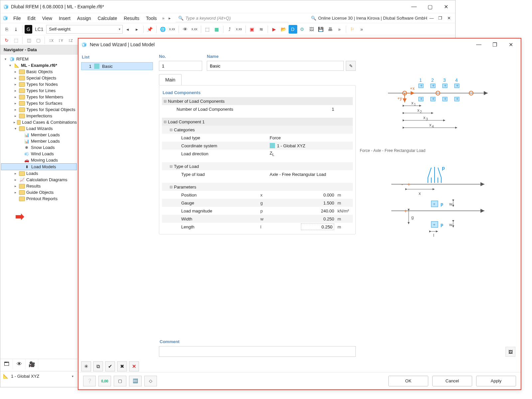  I want to click on tree-folder: ▸ Types for Lines, so click(39, 90).